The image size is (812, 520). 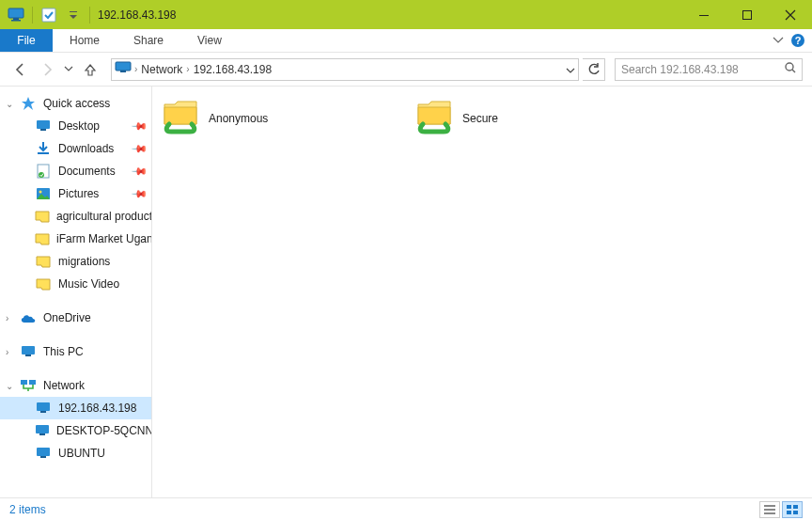 What do you see at coordinates (770, 510) in the screenshot?
I see `view-details-button` at bounding box center [770, 510].